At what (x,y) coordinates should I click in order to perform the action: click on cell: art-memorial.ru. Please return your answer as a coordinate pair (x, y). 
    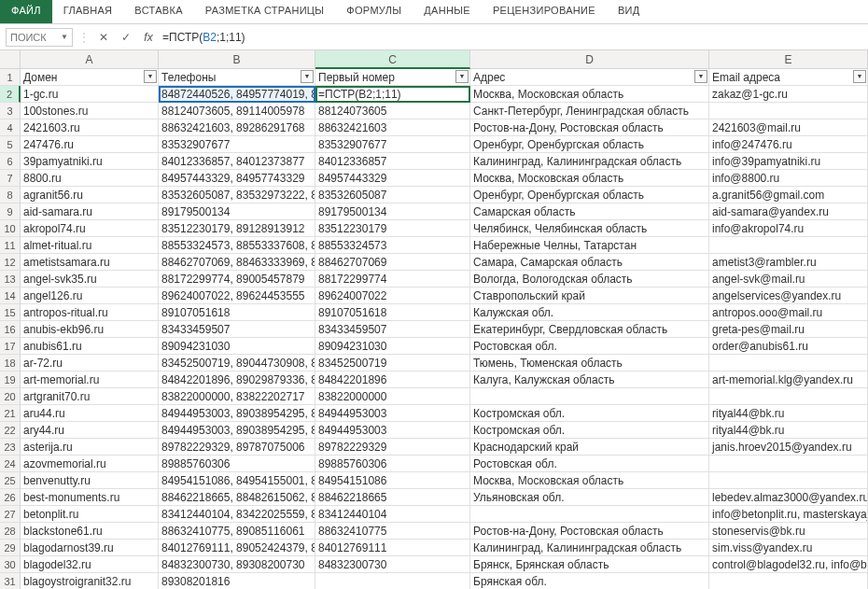
    Looking at the image, I should click on (90, 380).